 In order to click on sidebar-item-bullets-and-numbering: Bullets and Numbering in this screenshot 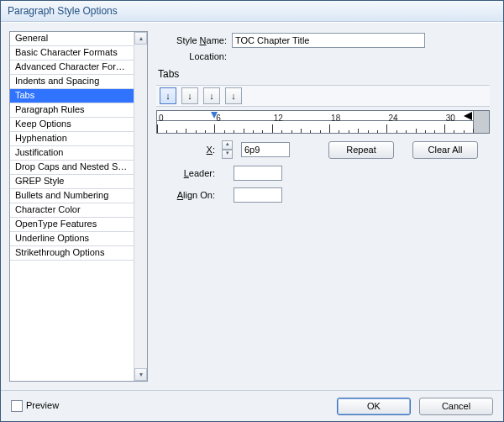, I will do `click(72, 197)`.